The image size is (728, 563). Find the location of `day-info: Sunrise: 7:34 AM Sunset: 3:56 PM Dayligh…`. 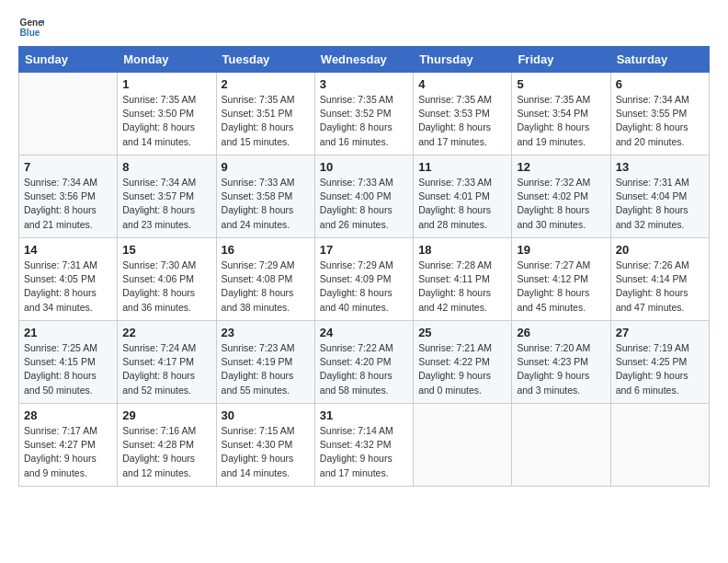

day-info: Sunrise: 7:34 AM Sunset: 3:56 PM Dayligh… is located at coordinates (68, 204).